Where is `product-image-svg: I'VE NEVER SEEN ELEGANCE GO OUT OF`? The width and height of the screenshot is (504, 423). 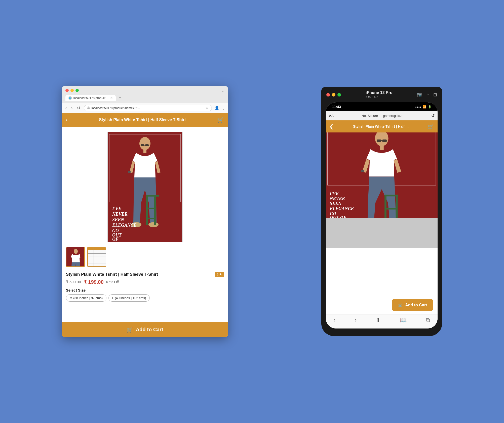 product-image-svg: I'VE NEVER SEEN ELEGANCE GO OUT OF is located at coordinates (145, 187).